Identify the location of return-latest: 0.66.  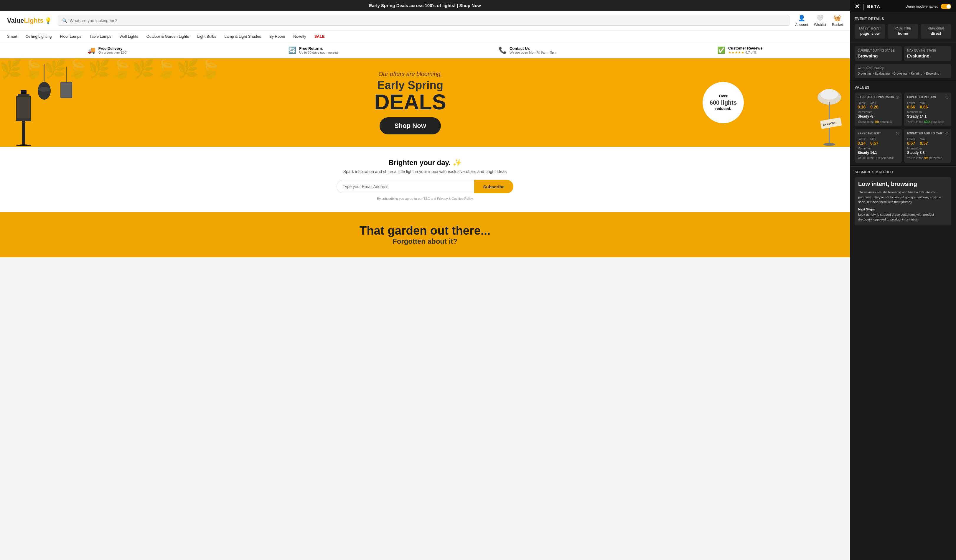
(911, 107).